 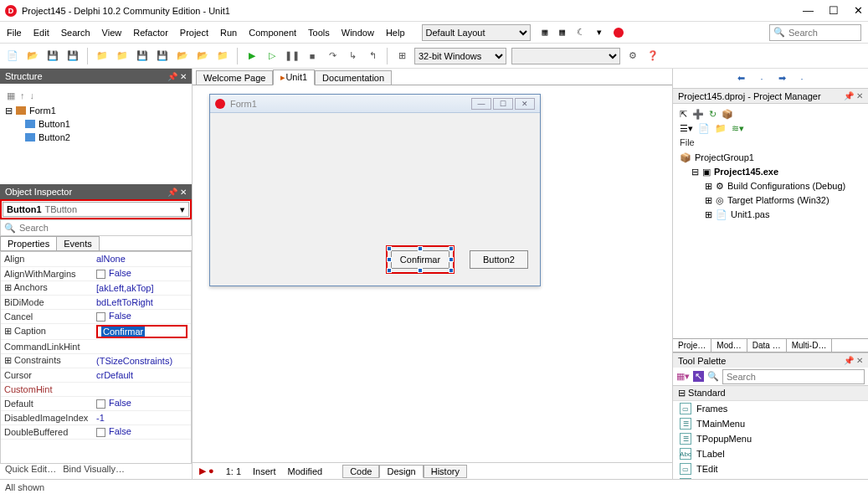 I want to click on save-icon: 💾, so click(x=53, y=56).